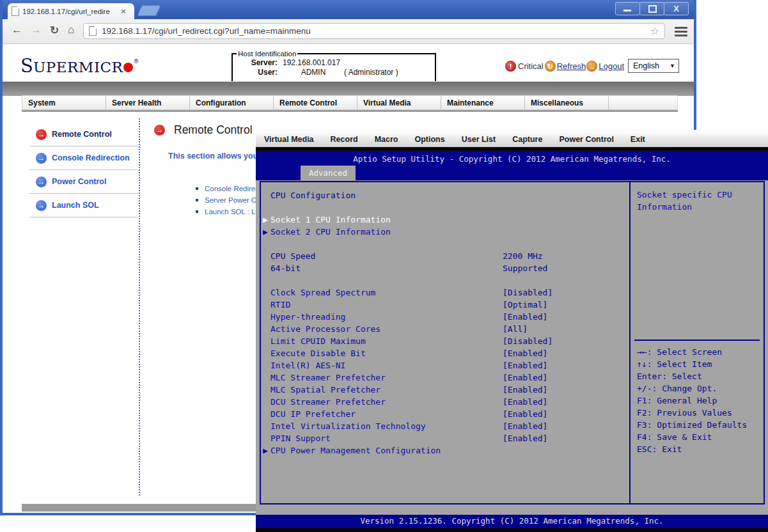 This screenshot has height=532, width=768. Describe the element at coordinates (655, 31) in the screenshot. I see `bookmark-star-icon: ☆` at that location.